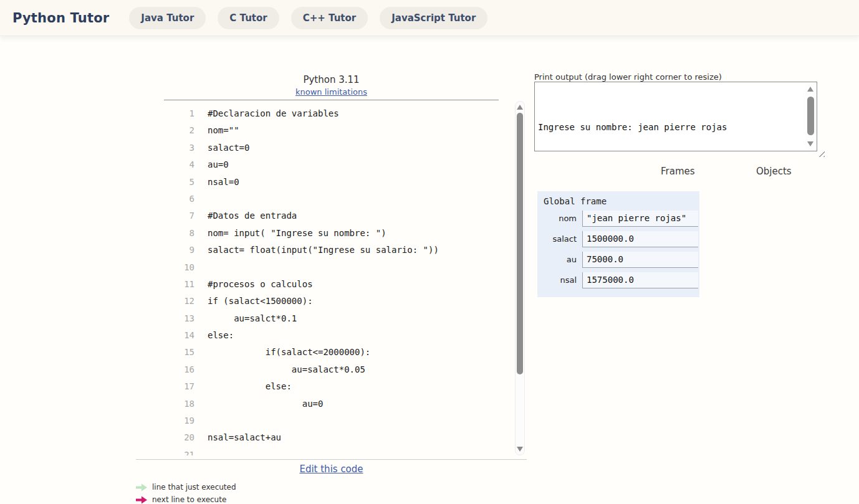 The width and height of the screenshot is (859, 504). What do you see at coordinates (563, 219) in the screenshot?
I see `variable-name: nom` at bounding box center [563, 219].